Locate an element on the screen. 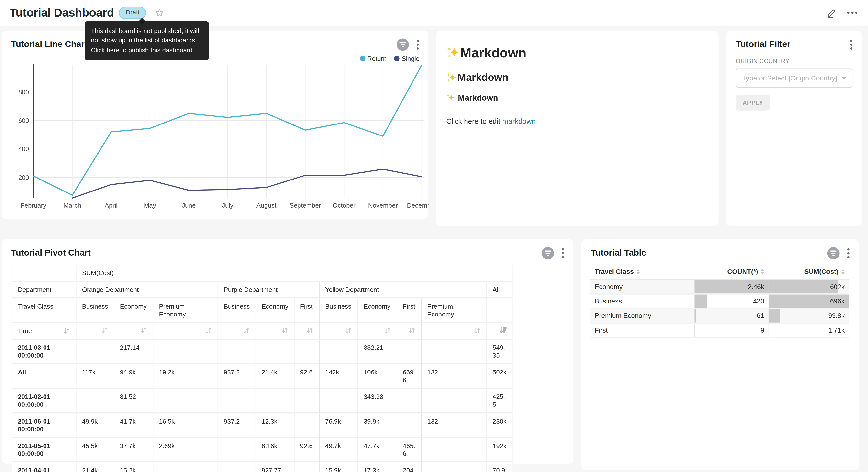 This screenshot has width=868, height=472. select-placeholder: Type or Select [Origin Country] is located at coordinates (790, 78).